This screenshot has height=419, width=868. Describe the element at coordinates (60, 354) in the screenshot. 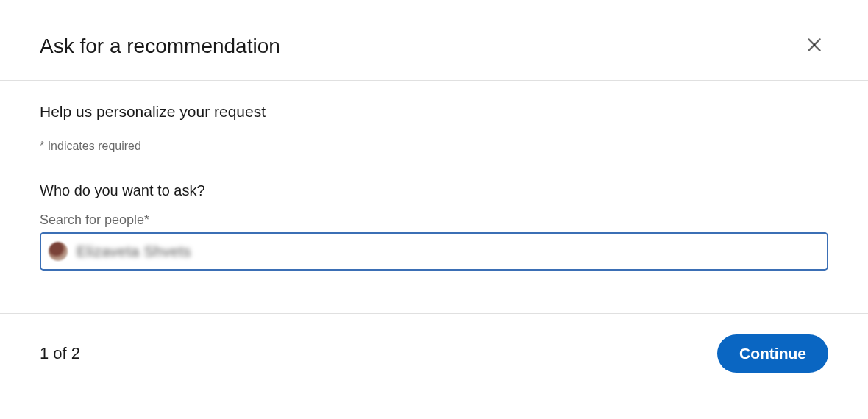

I see `step-indicator: 1 of 2` at that location.